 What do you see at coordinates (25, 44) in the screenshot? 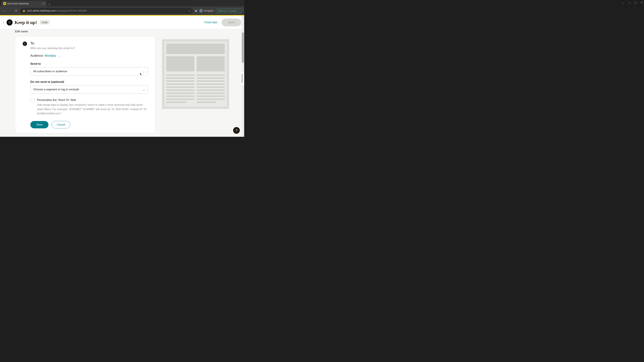
I see `check-icon: ✓` at bounding box center [25, 44].